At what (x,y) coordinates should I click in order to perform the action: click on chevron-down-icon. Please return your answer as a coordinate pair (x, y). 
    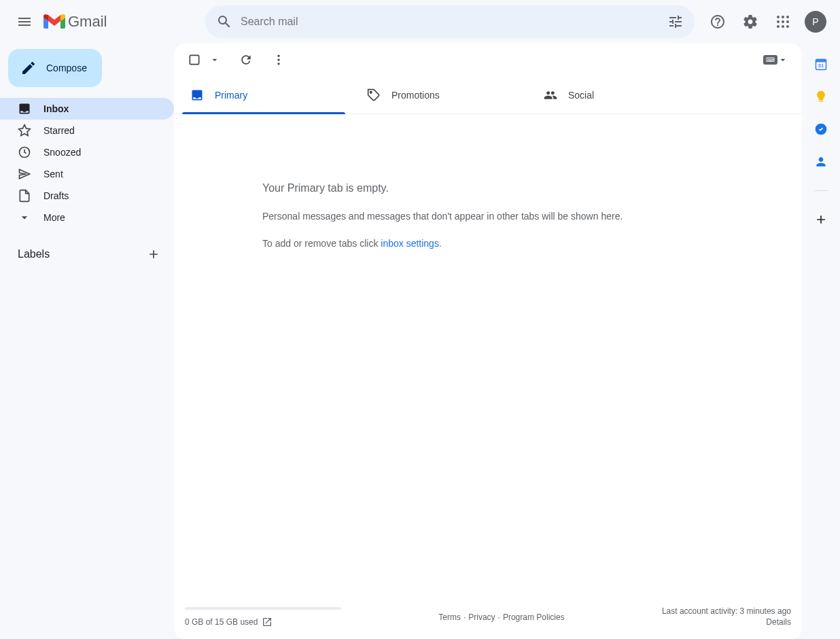
    Looking at the image, I should click on (24, 218).